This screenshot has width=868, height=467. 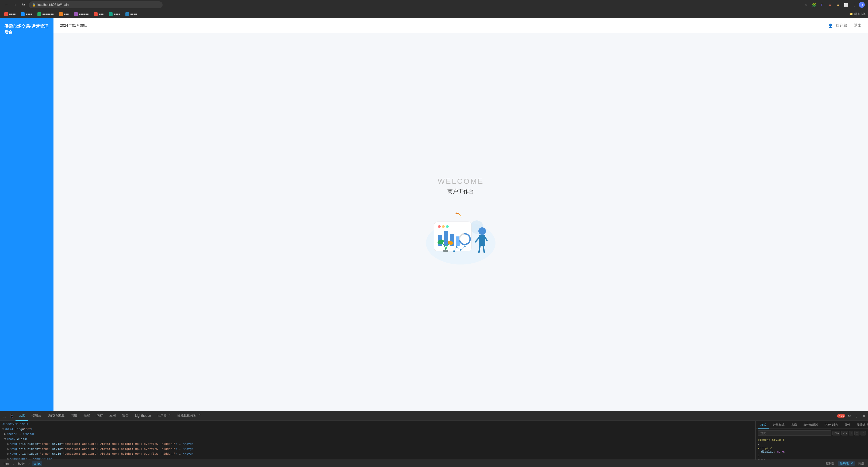 I want to click on puzzle-icon: ⬜, so click(x=846, y=5).